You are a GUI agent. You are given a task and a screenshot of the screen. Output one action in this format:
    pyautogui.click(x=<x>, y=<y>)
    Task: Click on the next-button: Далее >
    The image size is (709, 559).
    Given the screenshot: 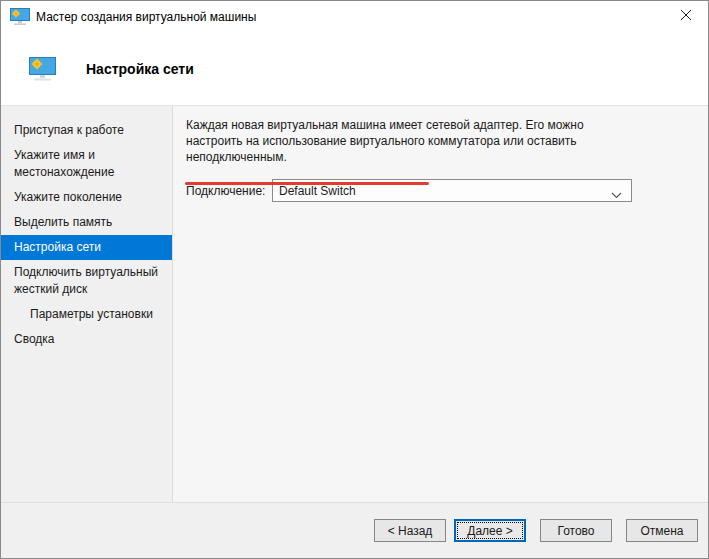 What is the action you would take?
    pyautogui.click(x=490, y=530)
    